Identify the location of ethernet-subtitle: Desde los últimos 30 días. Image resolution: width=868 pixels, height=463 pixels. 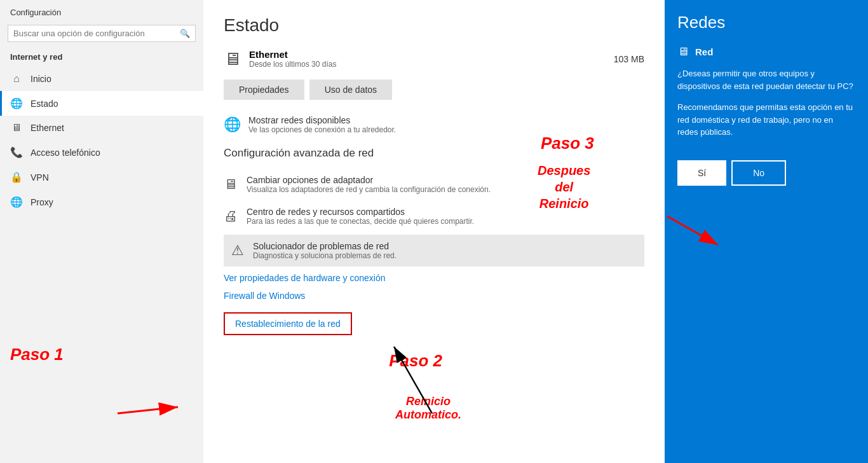
(292, 64).